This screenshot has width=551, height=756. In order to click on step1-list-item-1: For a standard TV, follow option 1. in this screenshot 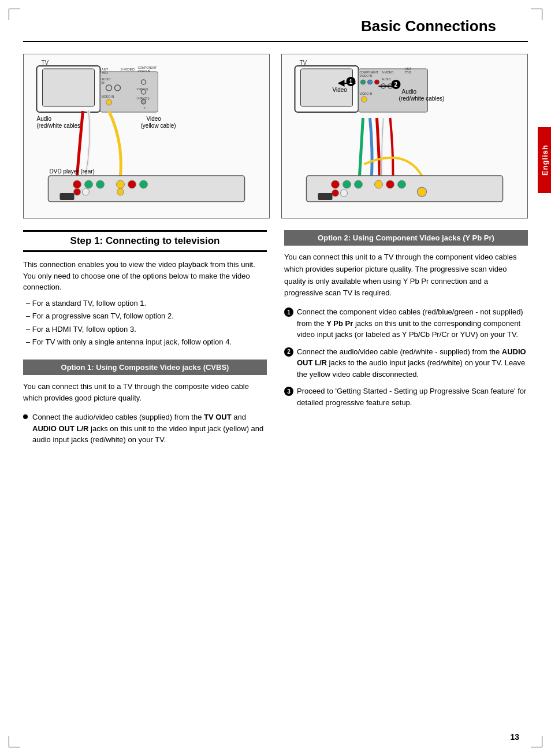, I will do `click(147, 303)`.